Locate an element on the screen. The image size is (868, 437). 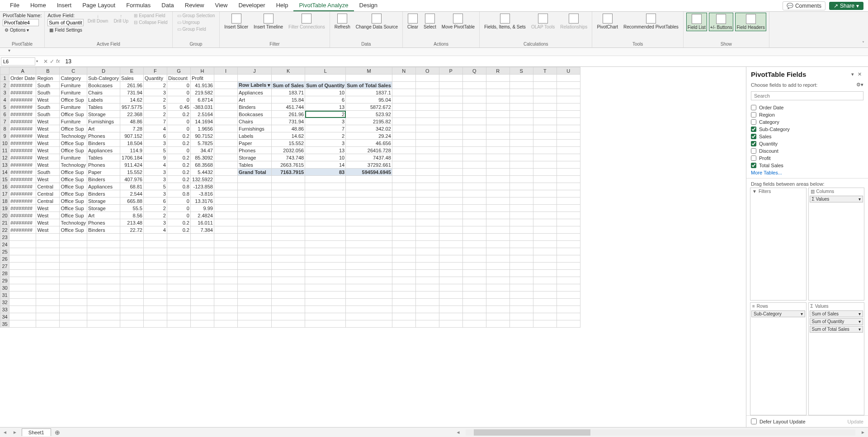
cell: 2 is located at coordinates (155, 208).